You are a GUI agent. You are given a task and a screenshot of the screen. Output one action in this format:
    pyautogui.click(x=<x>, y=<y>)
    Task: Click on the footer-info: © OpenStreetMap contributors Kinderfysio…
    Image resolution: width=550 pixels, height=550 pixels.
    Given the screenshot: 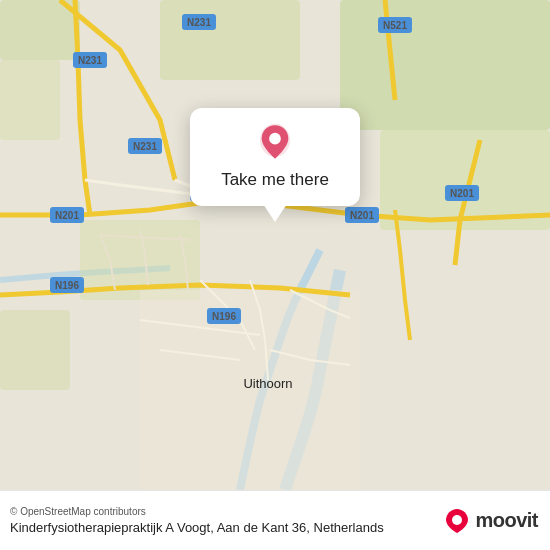 What is the action you would take?
    pyautogui.click(x=197, y=520)
    